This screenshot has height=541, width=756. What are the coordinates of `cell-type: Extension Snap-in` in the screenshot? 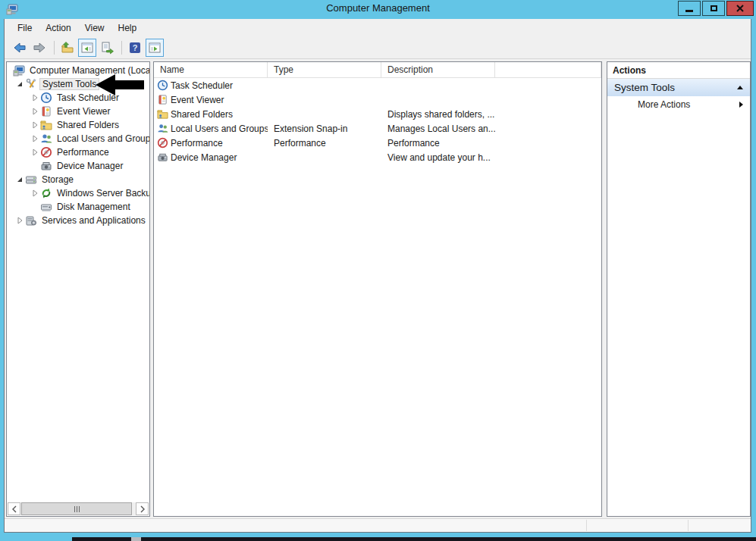 It's located at (325, 129).